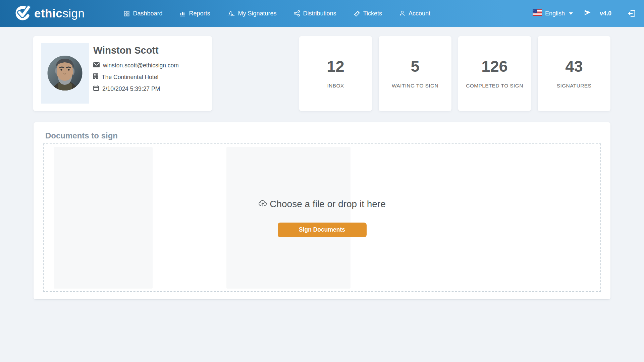 The width and height of the screenshot is (644, 362). What do you see at coordinates (322, 204) in the screenshot?
I see `dropzone-label: Choose a file or drop it here` at bounding box center [322, 204].